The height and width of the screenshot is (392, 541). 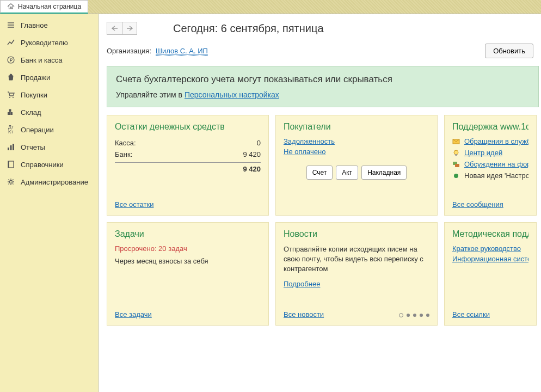 What do you see at coordinates (130, 28) in the screenshot?
I see `forward-button` at bounding box center [130, 28].